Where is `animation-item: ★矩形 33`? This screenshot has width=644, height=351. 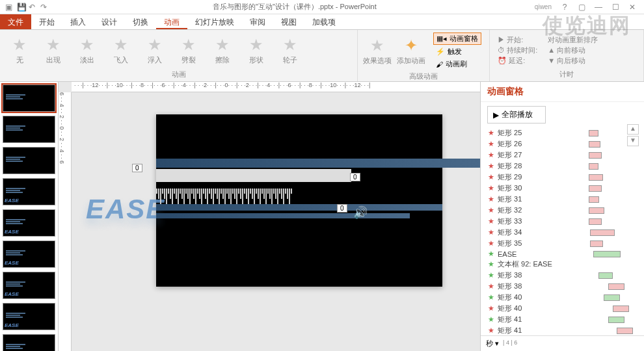
animation-item: ★矩形 33 is located at coordinates (562, 221).